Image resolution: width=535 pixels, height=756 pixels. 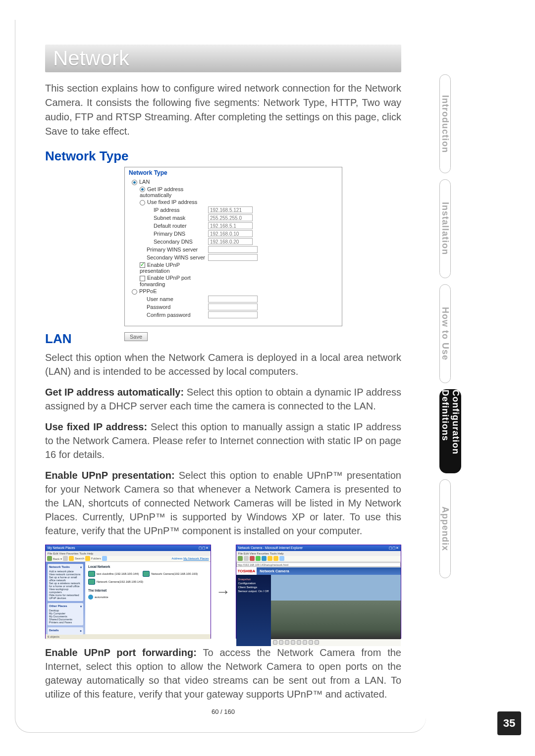 What do you see at coordinates (230, 226) in the screenshot?
I see `input-default-router: 192.168.5.1` at bounding box center [230, 226].